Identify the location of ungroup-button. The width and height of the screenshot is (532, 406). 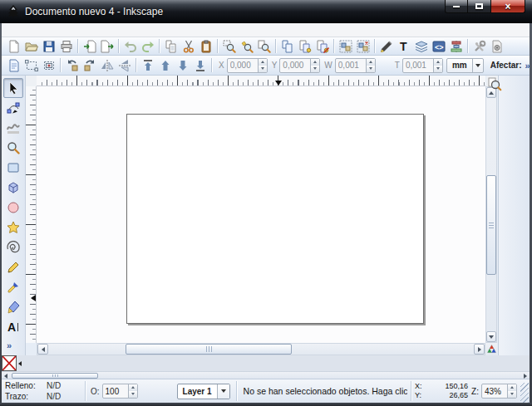
(362, 46).